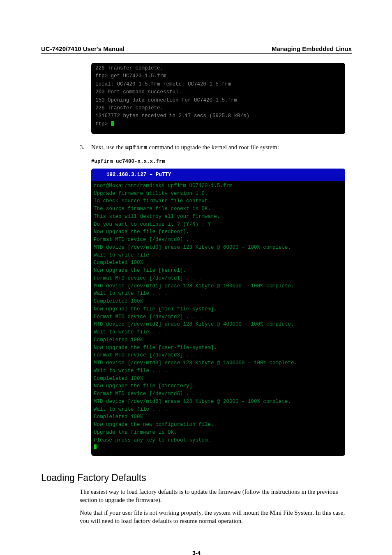 The image size is (392, 555). Describe the element at coordinates (196, 553) in the screenshot. I see `page-number: 3-4` at that location.